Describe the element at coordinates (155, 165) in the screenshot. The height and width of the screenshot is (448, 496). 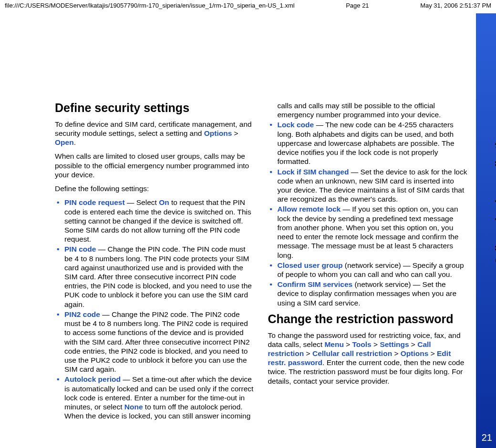
I see `paragraph: When calls are limited to closed user gr…` at that location.